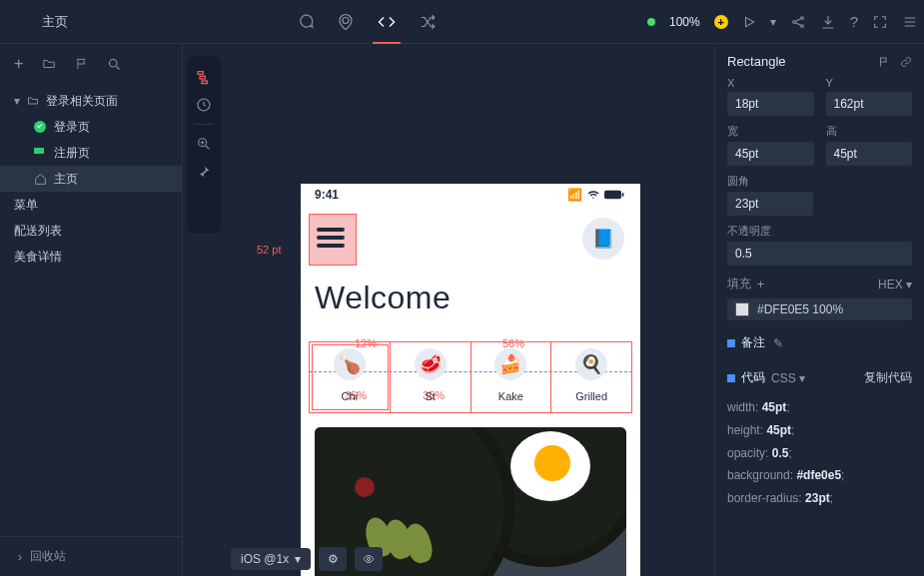 The image size is (924, 576). What do you see at coordinates (591, 377) in the screenshot?
I see `category-cell: 🍳Grilled` at bounding box center [591, 377].